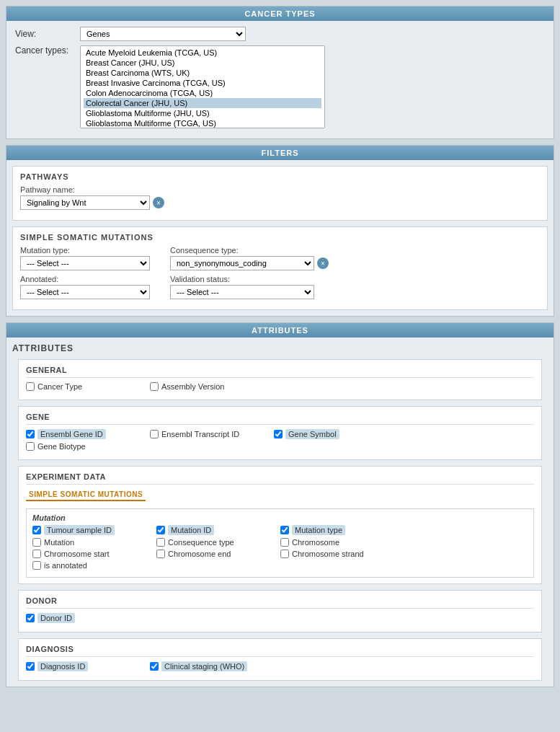 Image resolution: width=560 pixels, height=732 pixels. What do you see at coordinates (37, 542) in the screenshot?
I see `mutation-checkbox` at bounding box center [37, 542].